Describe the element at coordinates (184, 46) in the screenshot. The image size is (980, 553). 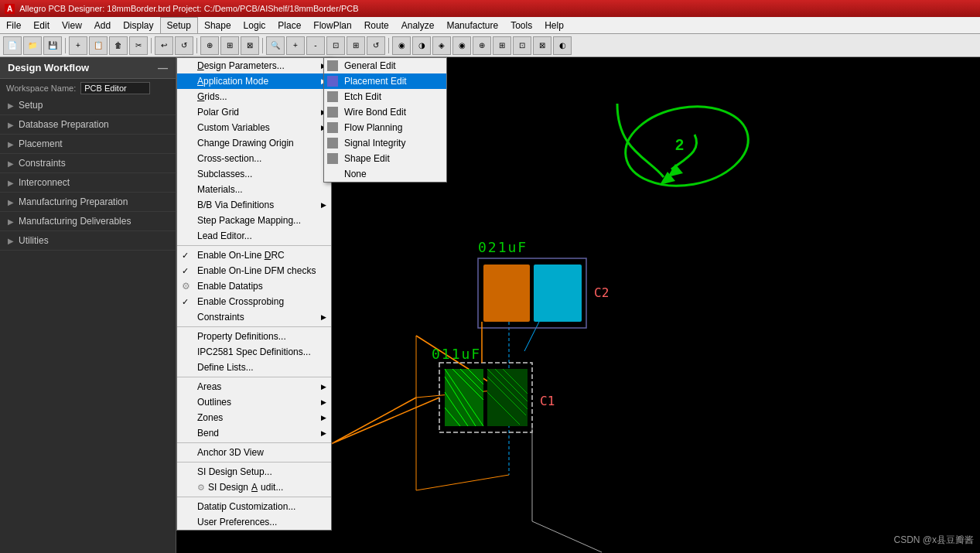
I see `toolbar-btn9: ↺` at that location.